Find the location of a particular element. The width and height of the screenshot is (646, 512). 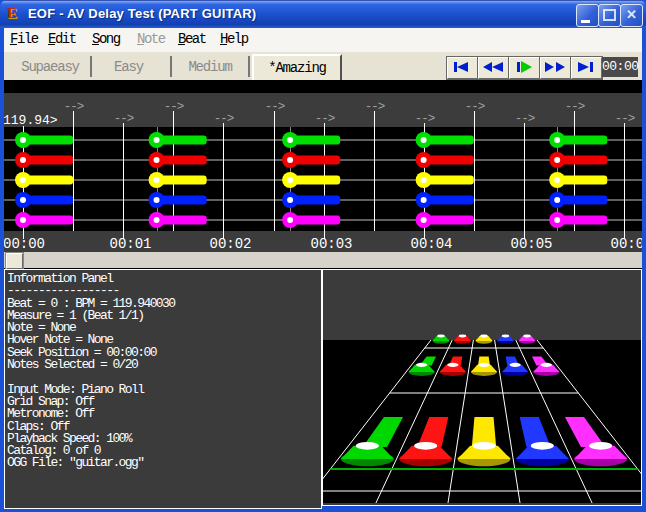

maximize-icon is located at coordinates (610, 15).